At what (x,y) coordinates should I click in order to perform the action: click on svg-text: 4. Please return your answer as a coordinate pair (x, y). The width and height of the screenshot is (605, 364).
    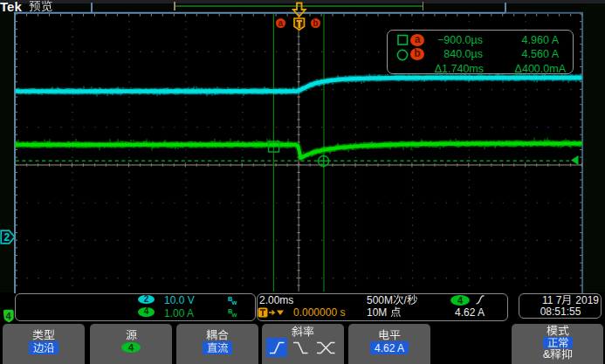
    Looking at the image, I should click on (9, 316).